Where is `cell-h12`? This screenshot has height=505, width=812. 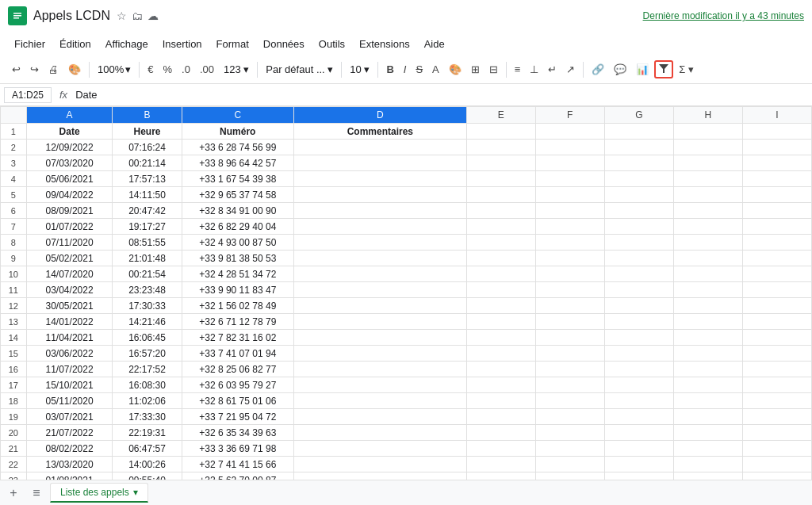 cell-h12 is located at coordinates (707, 306).